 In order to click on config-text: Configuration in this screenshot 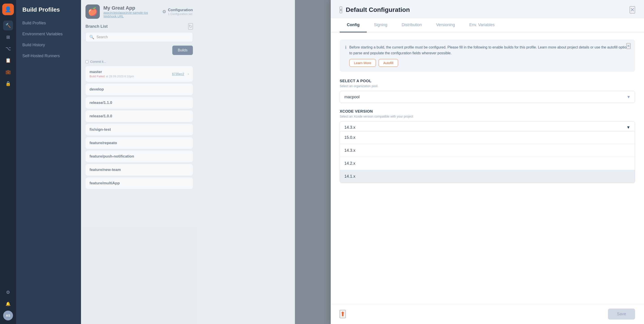, I will do `click(180, 10)`.